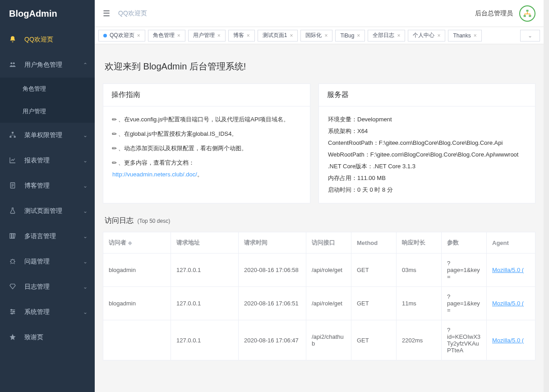 The height and width of the screenshot is (392, 549). Describe the element at coordinates (329, 304) in the screenshot. I see `cell: /api/role/get` at that location.